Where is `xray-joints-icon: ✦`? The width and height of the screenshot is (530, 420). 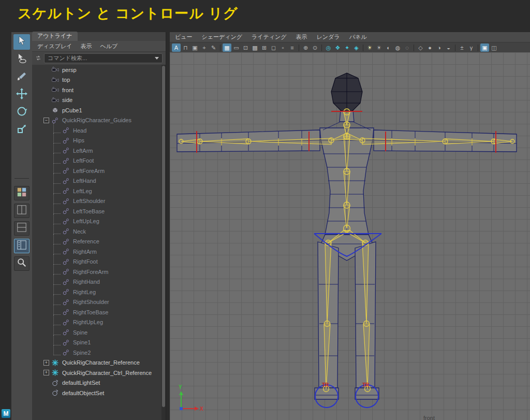
xray-joints-icon: ✦ is located at coordinates (347, 48).